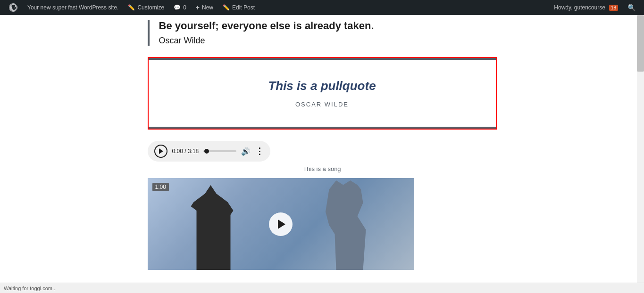 This screenshot has height=293, width=644. Describe the element at coordinates (161, 151) in the screenshot. I see `play-icon` at that location.